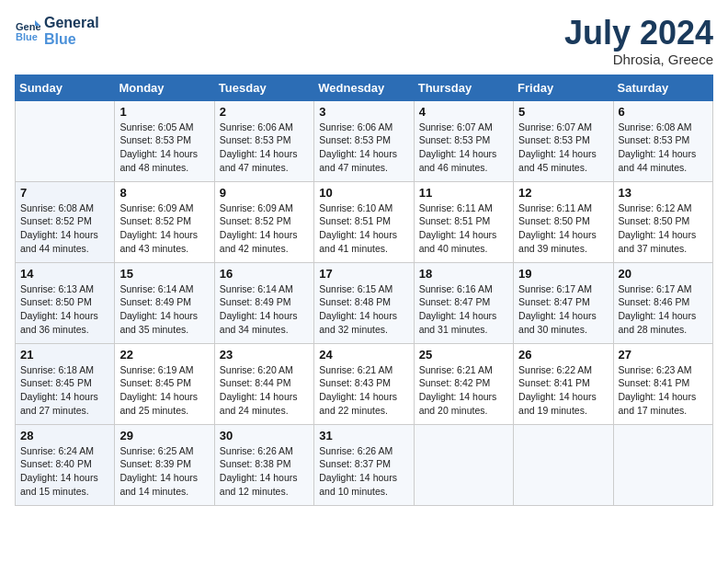  What do you see at coordinates (563, 147) in the screenshot?
I see `day-info: Sunrise: 6:07 AM Sunset: 8:53 PM Dayligh…` at bounding box center [563, 147].